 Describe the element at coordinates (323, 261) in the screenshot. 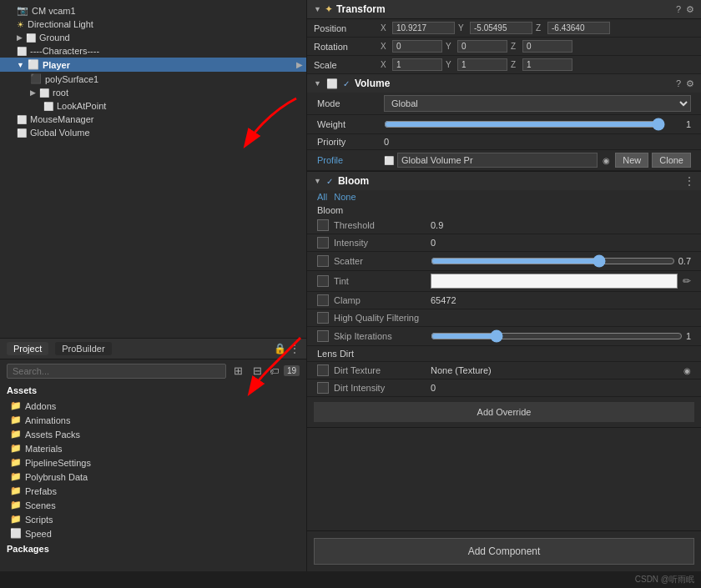

I see `scatter-checkbox` at that location.